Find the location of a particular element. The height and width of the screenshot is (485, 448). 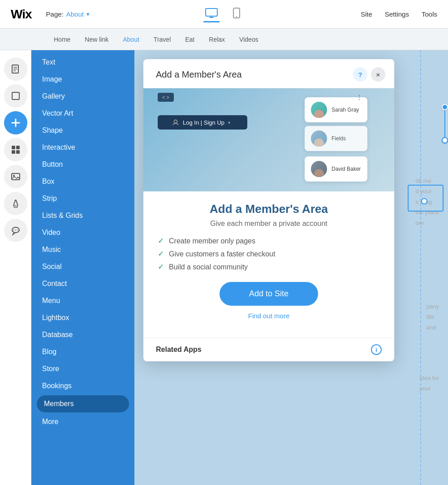

menu-item-gallery: Gallery is located at coordinates (83, 96).